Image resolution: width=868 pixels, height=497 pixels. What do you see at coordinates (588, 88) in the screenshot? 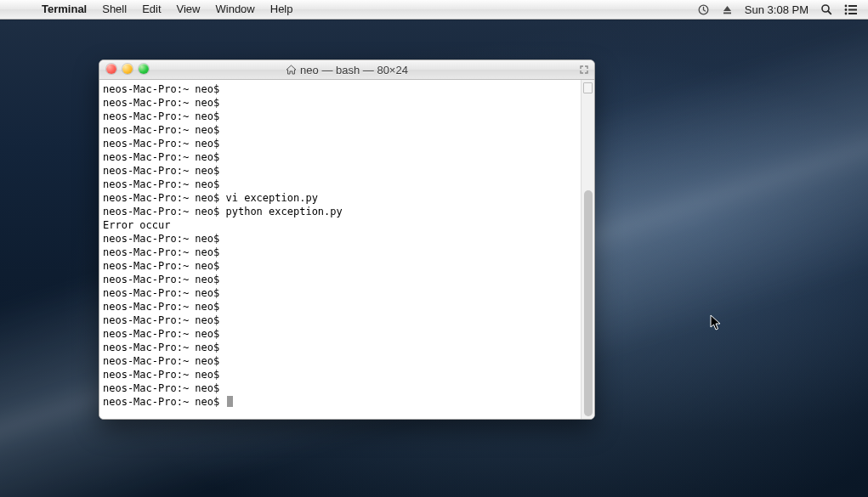
I see `scrollbar-top-indicator` at bounding box center [588, 88].